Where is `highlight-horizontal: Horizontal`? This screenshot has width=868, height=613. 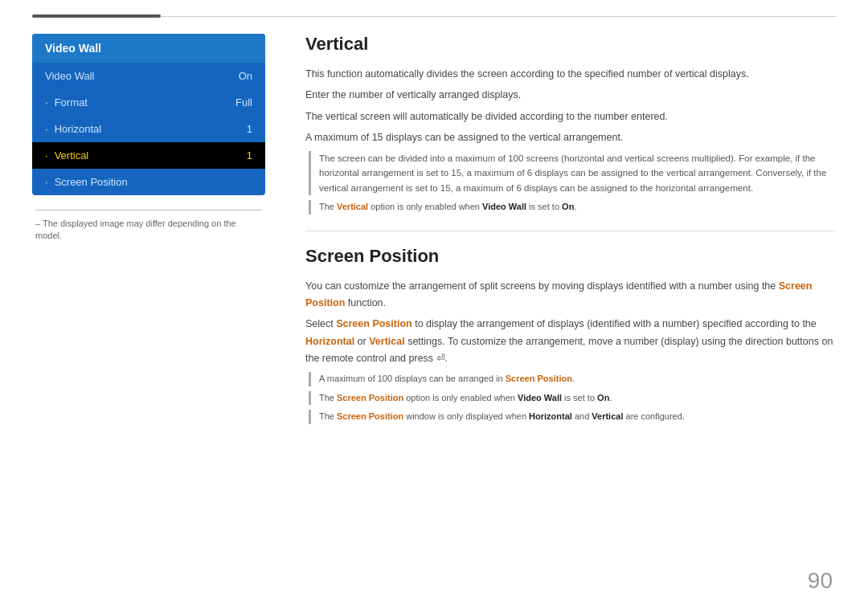
highlight-horizontal: Horizontal is located at coordinates (330, 341).